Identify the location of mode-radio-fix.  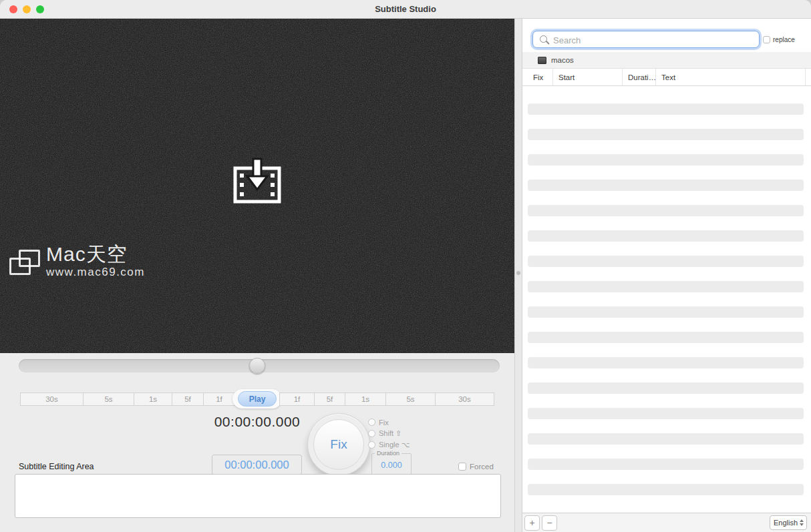
(371, 422).